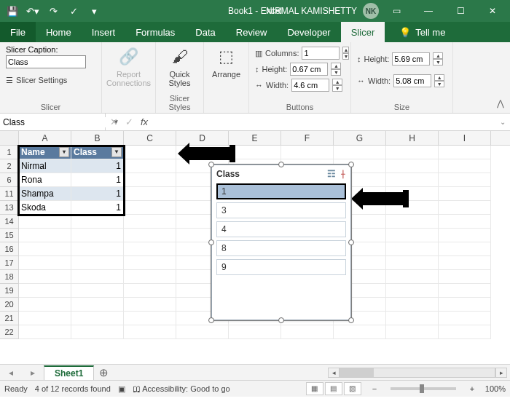  I want to click on scroll-right-icon: ▸, so click(501, 373).